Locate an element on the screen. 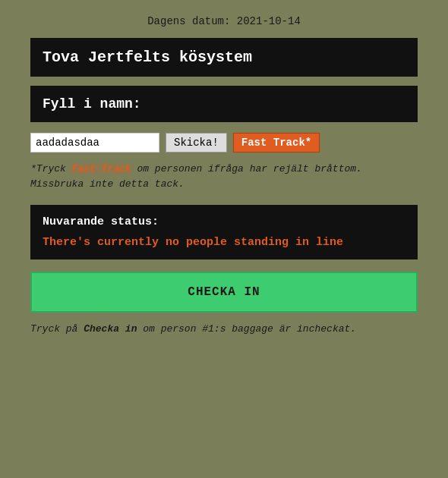  fast-track-button: Fast Track* is located at coordinates (276, 143).